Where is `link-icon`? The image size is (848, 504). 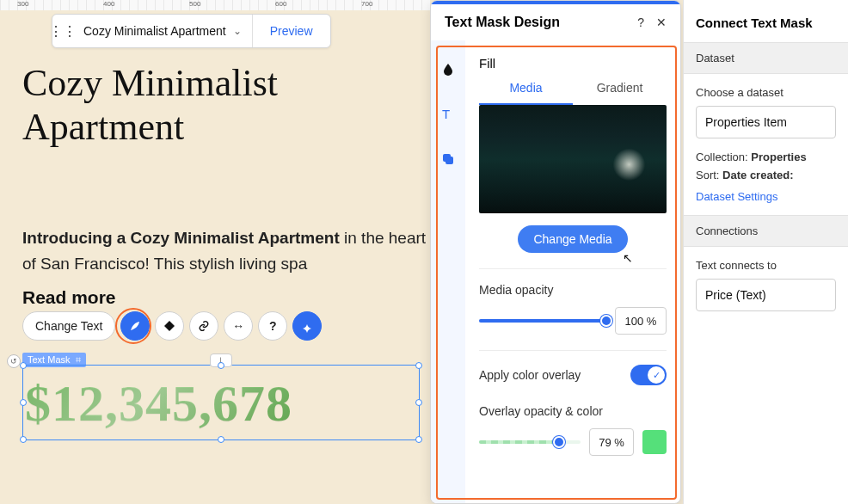
link-icon is located at coordinates (204, 326).